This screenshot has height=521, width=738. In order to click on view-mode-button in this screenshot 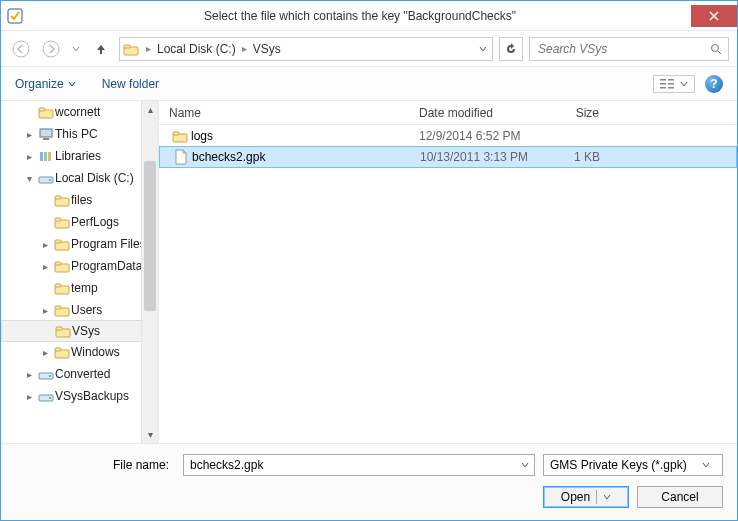, I will do `click(674, 84)`.